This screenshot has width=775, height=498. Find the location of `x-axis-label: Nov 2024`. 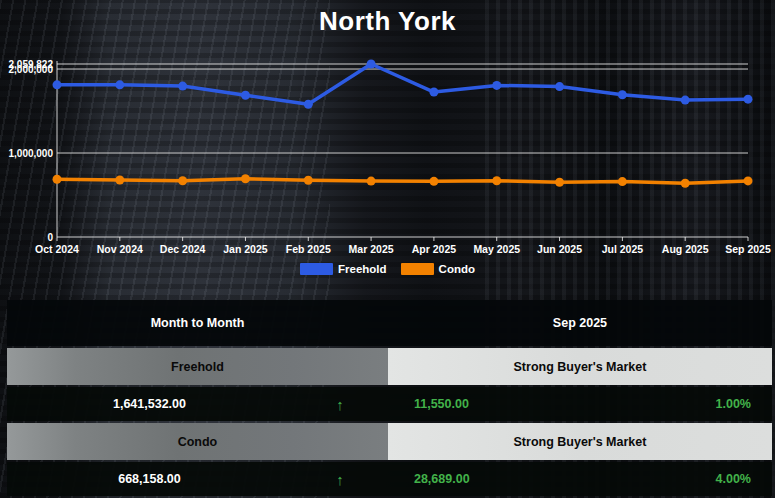

x-axis-label: Nov 2024 is located at coordinates (120, 249).